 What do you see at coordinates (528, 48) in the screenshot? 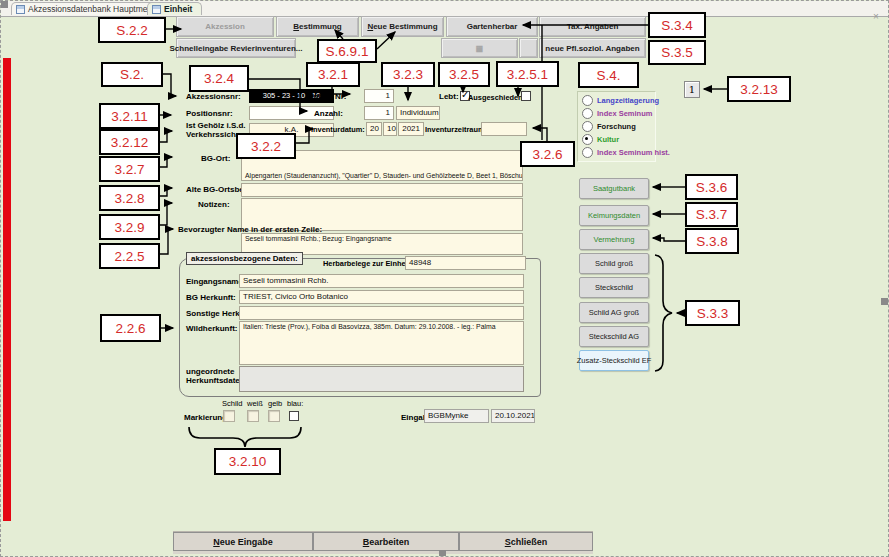
I see `spacer-button` at bounding box center [528, 48].